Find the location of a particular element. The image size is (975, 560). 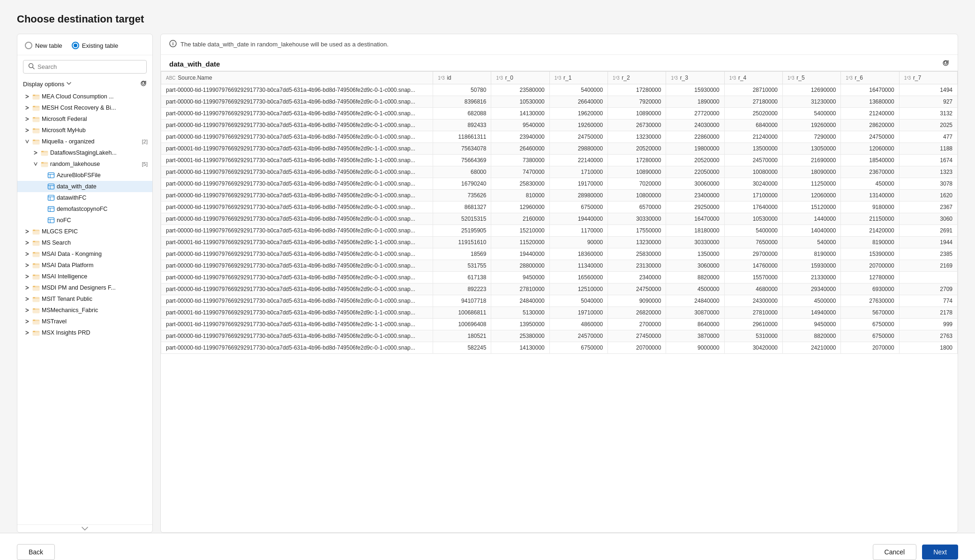

table-cell: 14040000 is located at coordinates (812, 231).